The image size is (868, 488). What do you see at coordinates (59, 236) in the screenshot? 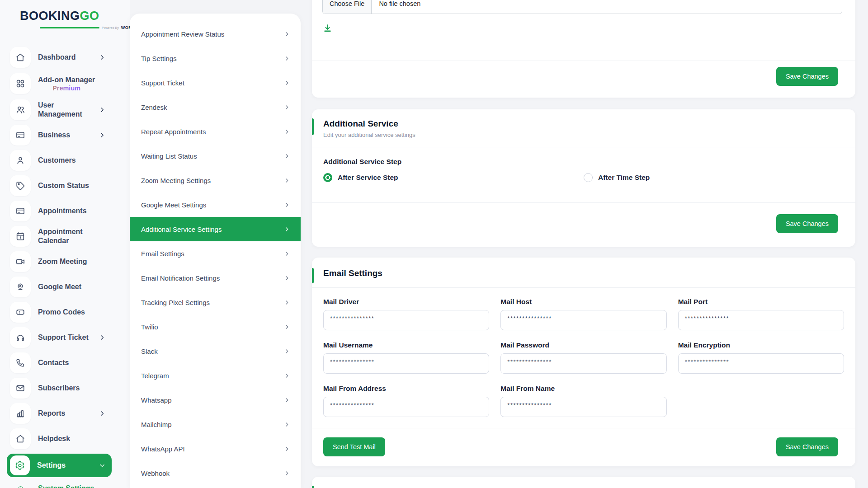
I see `sidebar-item-appointment-calendar: Appointment Calendar` at bounding box center [59, 236].